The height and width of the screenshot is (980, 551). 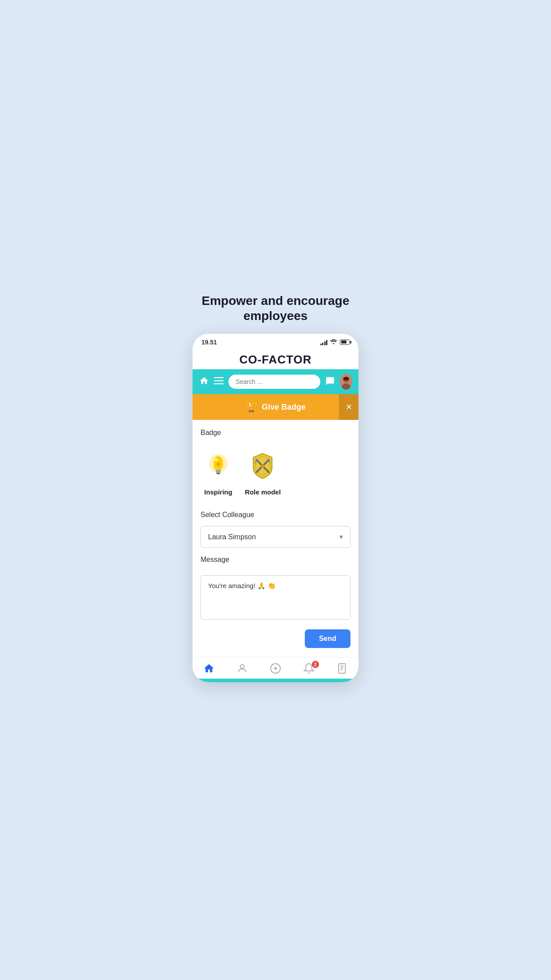 What do you see at coordinates (276, 407) in the screenshot?
I see `give-badge-header: 🏆 Give Badge ✕` at bounding box center [276, 407].